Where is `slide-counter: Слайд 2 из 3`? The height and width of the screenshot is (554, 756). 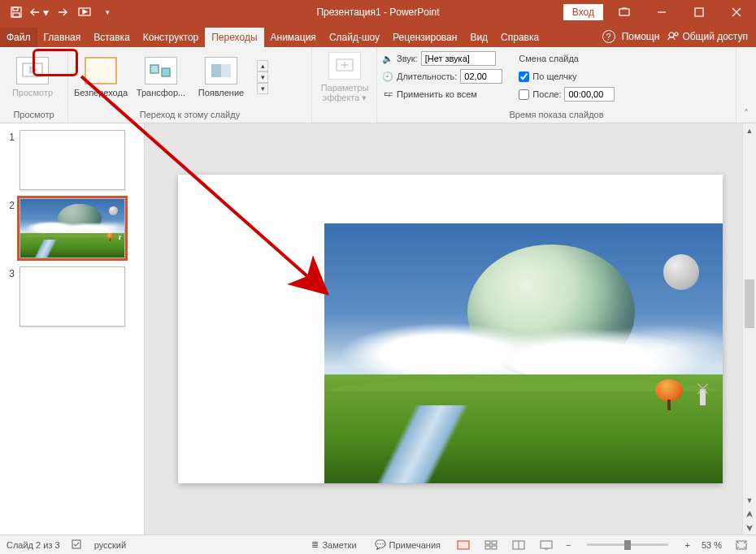
slide-counter: Слайд 2 из 3 is located at coordinates (33, 545).